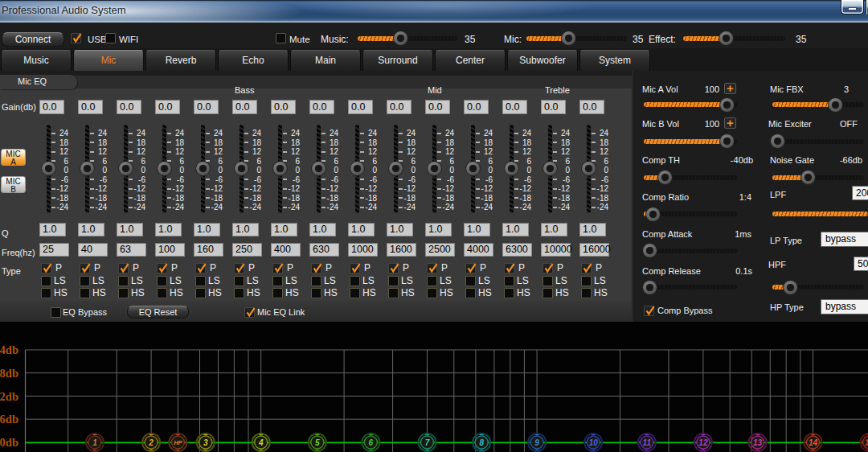  I want to click on svg-text: 5, so click(317, 442).